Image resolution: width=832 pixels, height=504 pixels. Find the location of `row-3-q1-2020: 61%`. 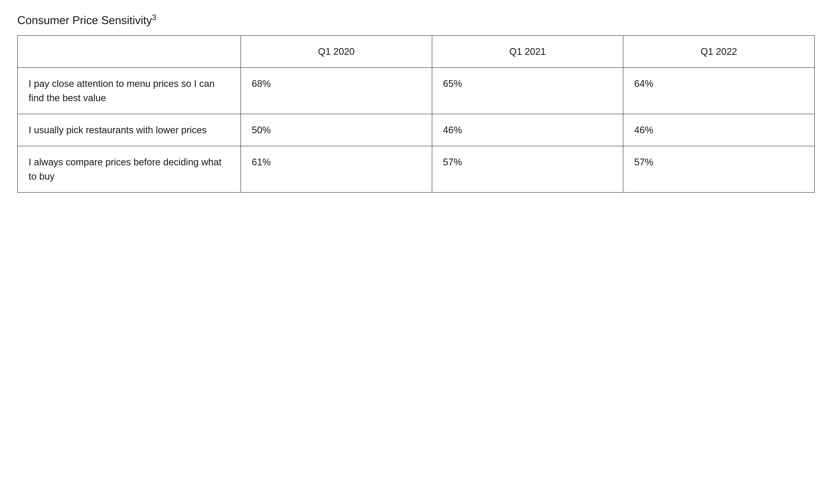

row-3-q1-2020: 61% is located at coordinates (336, 169).